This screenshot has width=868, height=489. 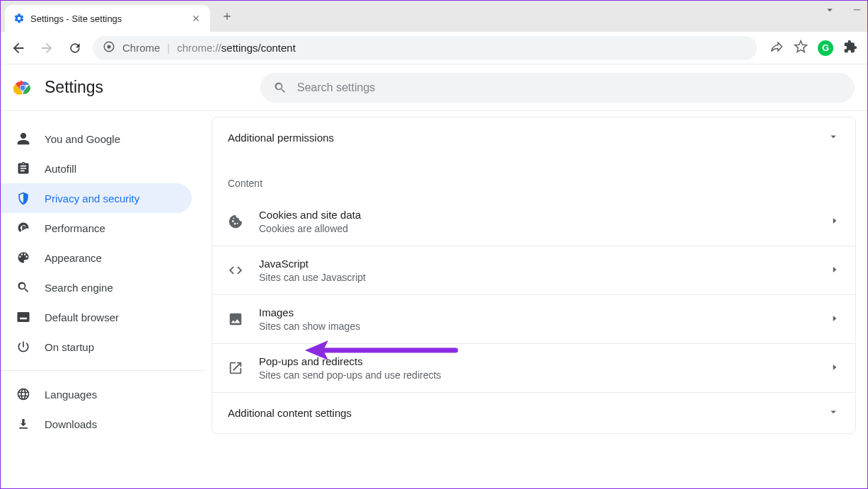 I want to click on sidebar-item-autofill: Autofill, so click(x=96, y=168).